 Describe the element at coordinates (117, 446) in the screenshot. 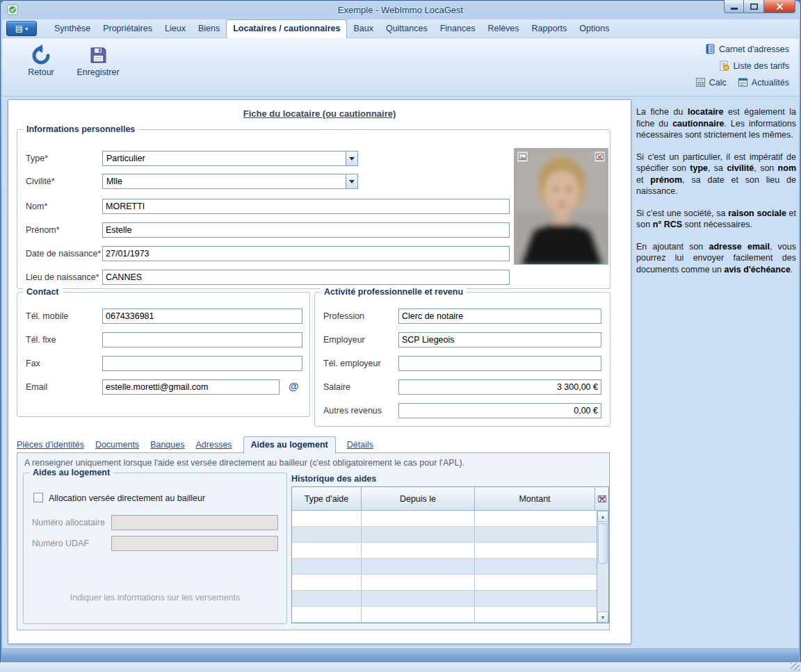

I see `subtab-documents: Documents` at that location.